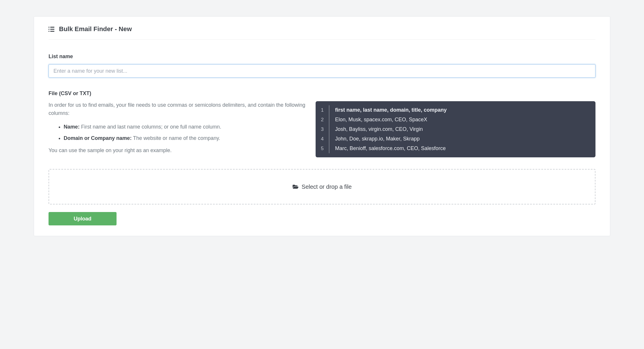 Image resolution: width=644 pixels, height=349 pixels. I want to click on sample-row: 4 John, Doe, skrapp.io, Maker, Skrapp, so click(456, 139).